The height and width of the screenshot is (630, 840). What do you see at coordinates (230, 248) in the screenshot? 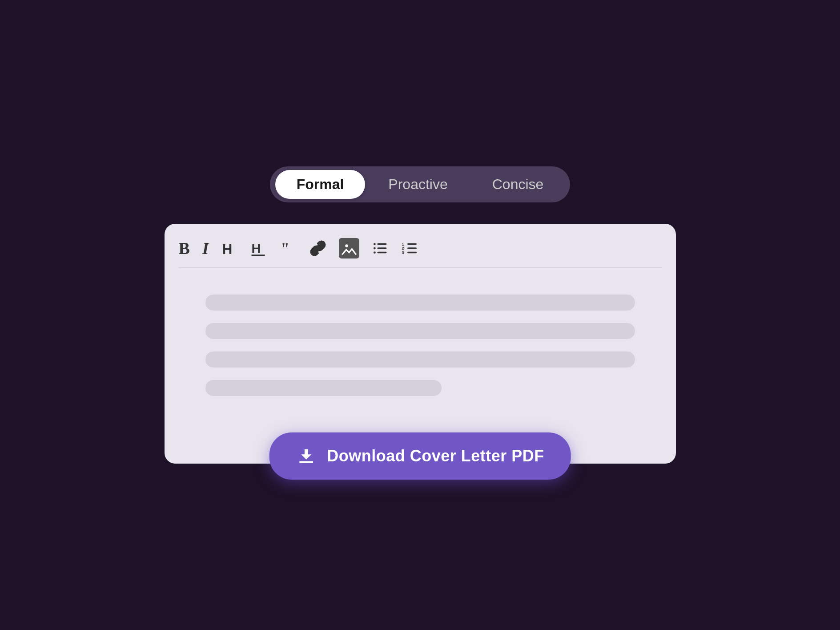
I see `heading1-button: H` at bounding box center [230, 248].